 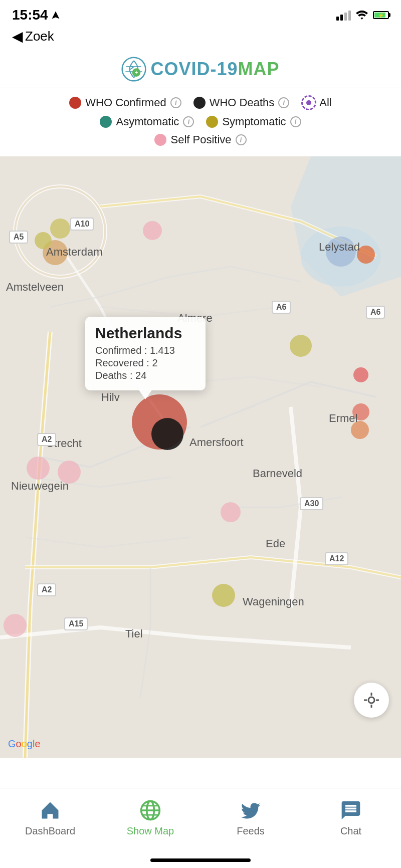 What do you see at coordinates (242, 103) in the screenshot?
I see `legend-who-deaths: WHO Deaths i` at bounding box center [242, 103].